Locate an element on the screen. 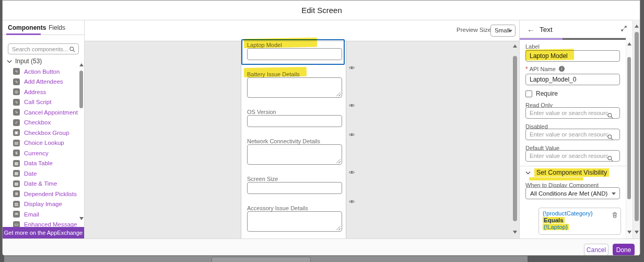 This screenshot has height=262, width=644. panel-scroll-thumb is located at coordinates (629, 128).